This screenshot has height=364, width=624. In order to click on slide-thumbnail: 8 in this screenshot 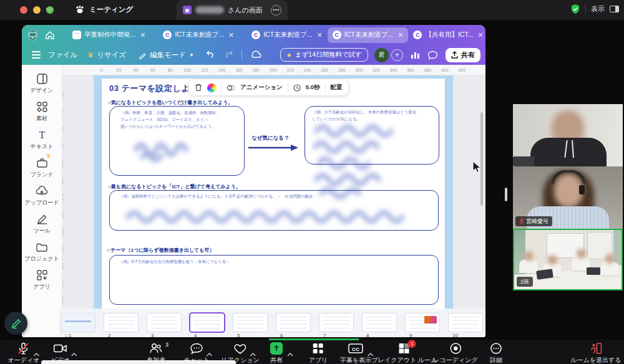, I will do `click(379, 323)`.